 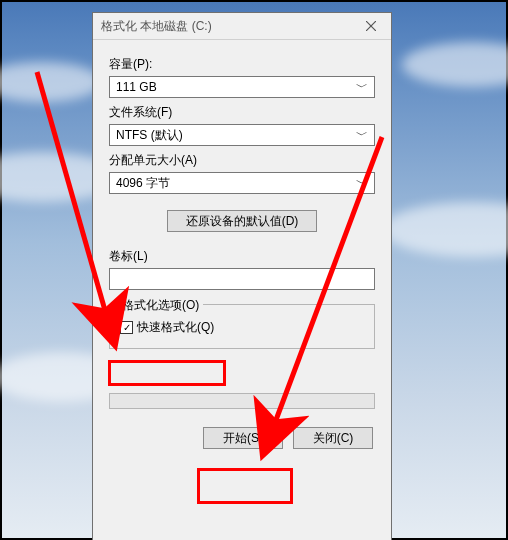 I want to click on format-options-legend: 格式化选项(O), so click(x=160, y=306).